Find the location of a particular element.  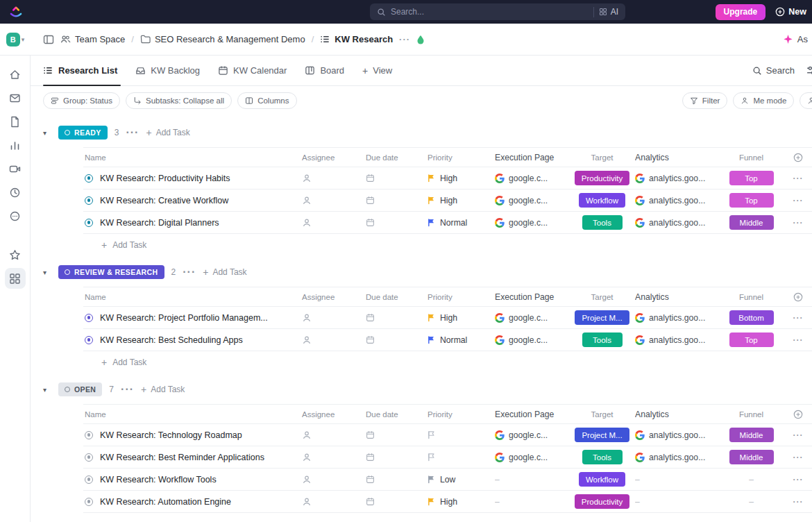

me-mode-button: Me mode is located at coordinates (763, 101).